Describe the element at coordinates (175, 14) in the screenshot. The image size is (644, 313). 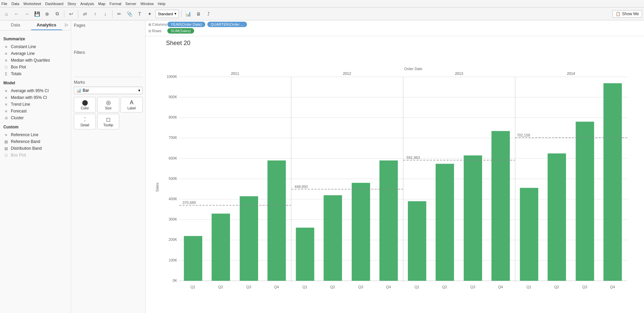
I see `dropdown-arrow-icon: ▾` at that location.